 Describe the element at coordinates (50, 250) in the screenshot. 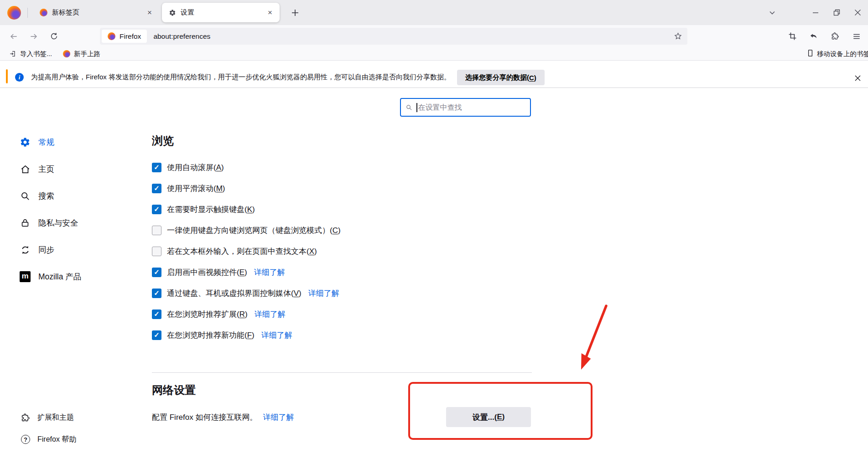

I see `sidebar-item-sync: 同步` at that location.